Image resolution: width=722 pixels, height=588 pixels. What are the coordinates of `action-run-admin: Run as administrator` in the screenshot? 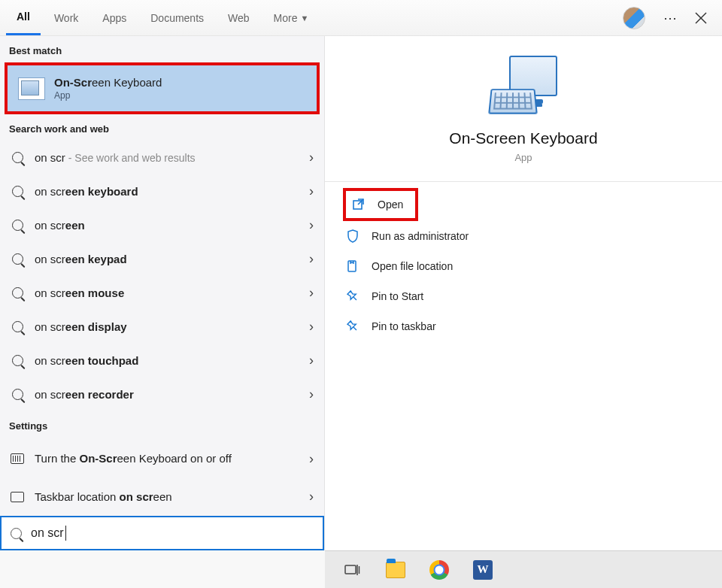 It's located at (523, 236).